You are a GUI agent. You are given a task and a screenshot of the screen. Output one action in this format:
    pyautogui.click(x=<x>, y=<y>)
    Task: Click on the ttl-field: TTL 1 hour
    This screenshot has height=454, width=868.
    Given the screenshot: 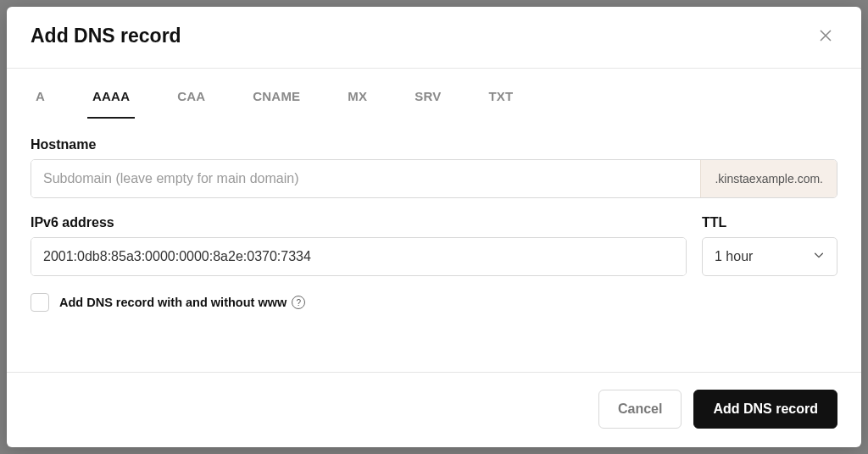 What is the action you would take?
    pyautogui.click(x=770, y=246)
    